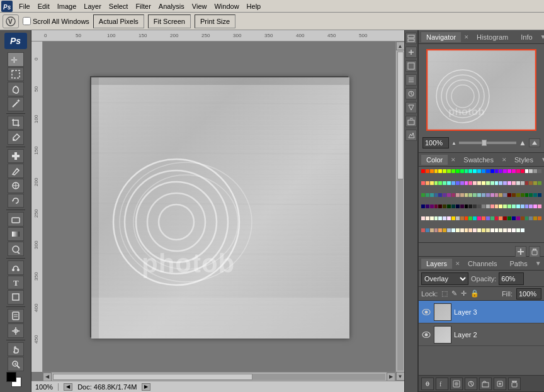  I want to click on horizontal-scroll-thumb, so click(152, 377).